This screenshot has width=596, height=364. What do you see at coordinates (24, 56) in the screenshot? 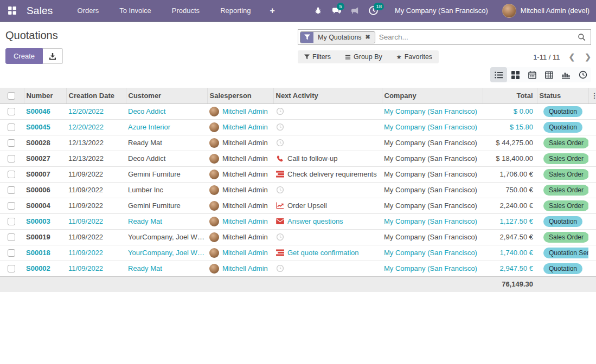
I see `create-button: Create` at bounding box center [24, 56].